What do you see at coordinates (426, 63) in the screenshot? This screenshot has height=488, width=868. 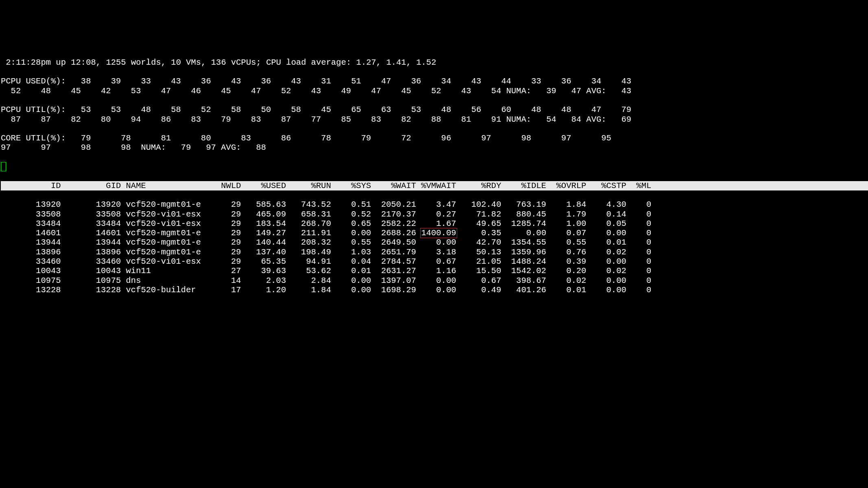 I see `load-15: 1.52` at bounding box center [426, 63].